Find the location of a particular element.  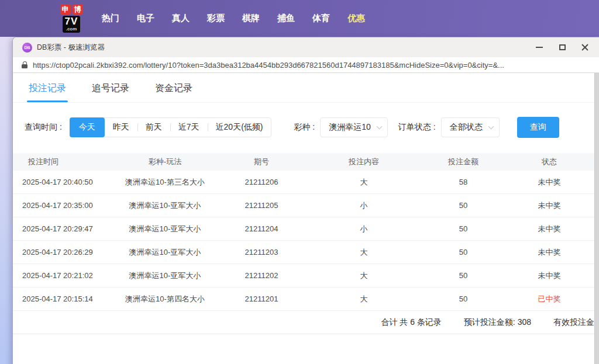

time-option-day-before: 前天 is located at coordinates (154, 127).